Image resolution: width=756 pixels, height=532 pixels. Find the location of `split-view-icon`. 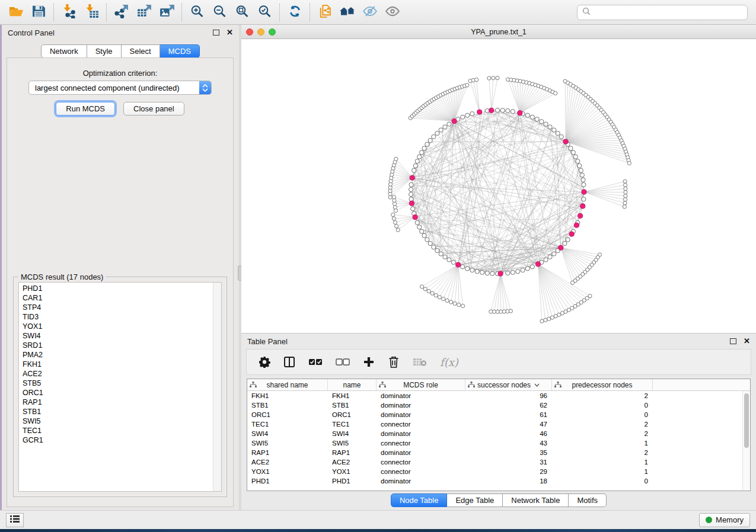

split-view-icon is located at coordinates (289, 362).